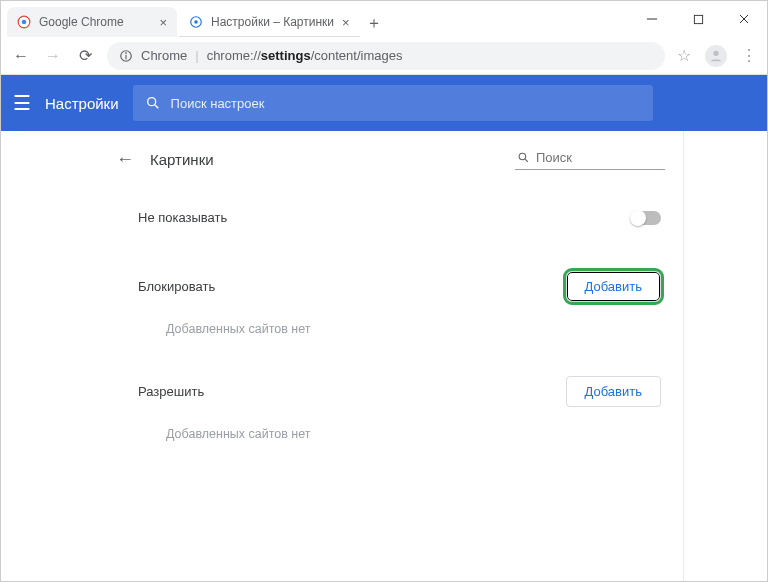  Describe the element at coordinates (196, 22) in the screenshot. I see `settings-favicon-icon` at that location.